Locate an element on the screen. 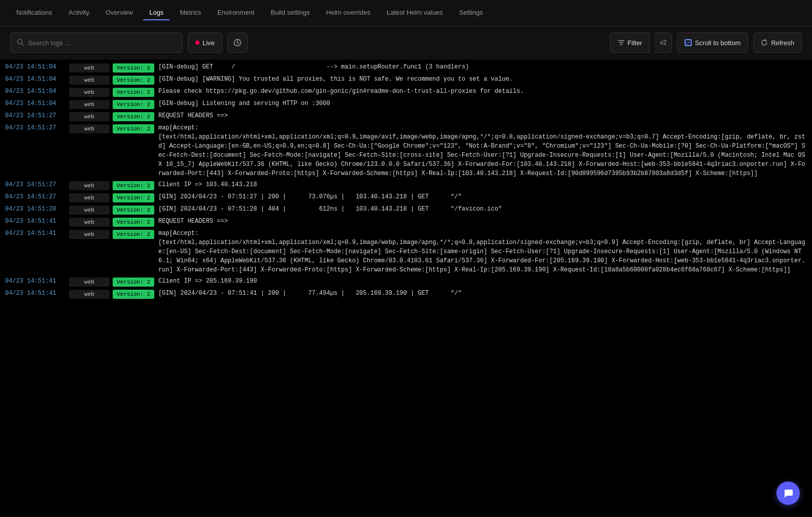  log-row: 04/23 14:51:04webVersion: 2Please check … is located at coordinates (406, 92).